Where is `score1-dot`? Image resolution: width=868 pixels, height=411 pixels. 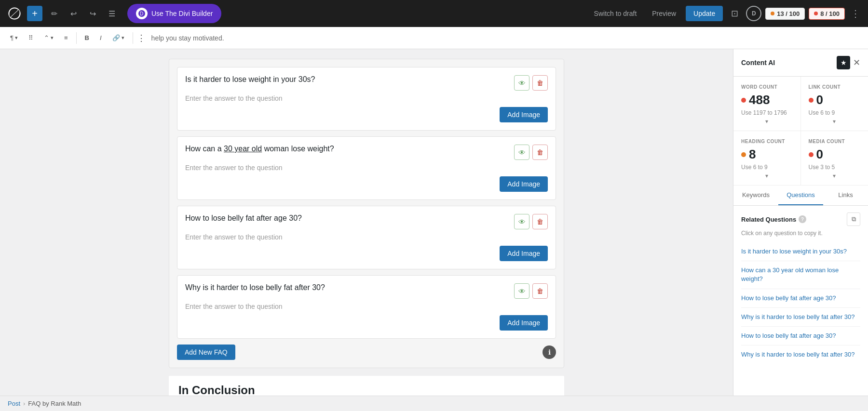
score1-dot is located at coordinates (773, 13).